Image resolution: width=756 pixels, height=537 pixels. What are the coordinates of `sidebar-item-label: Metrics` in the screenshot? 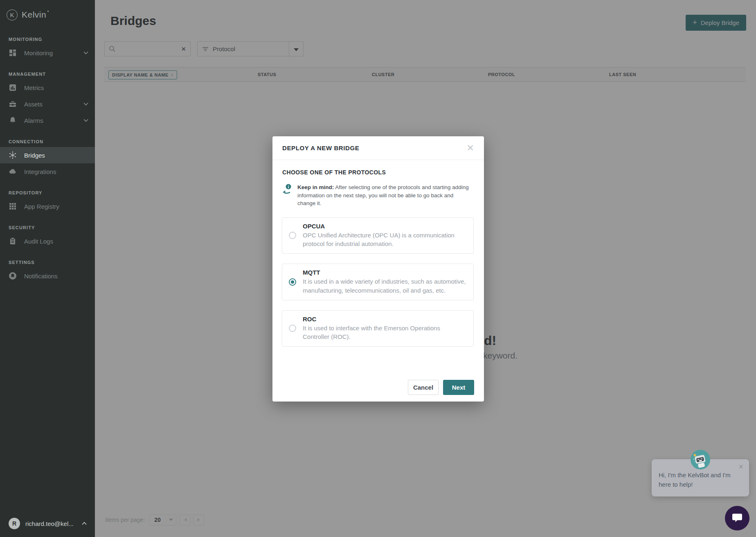 It's located at (34, 88).